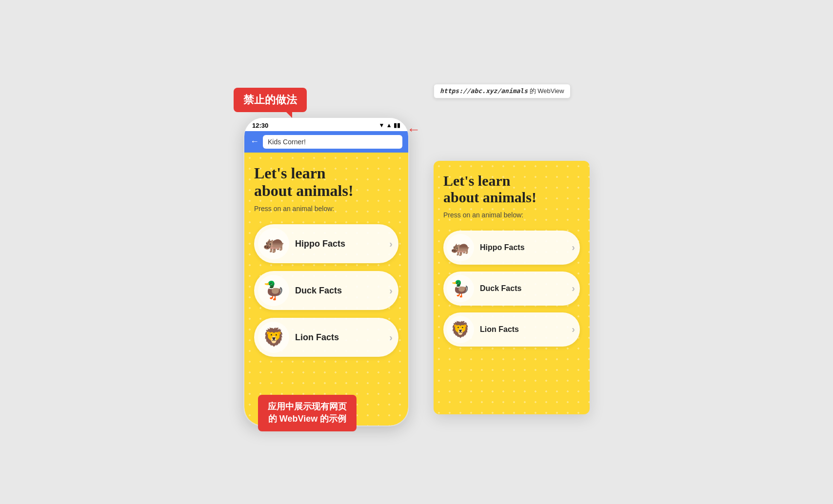 The width and height of the screenshot is (833, 504). I want to click on phone-content-subtitle: Press on an animal below:, so click(326, 209).